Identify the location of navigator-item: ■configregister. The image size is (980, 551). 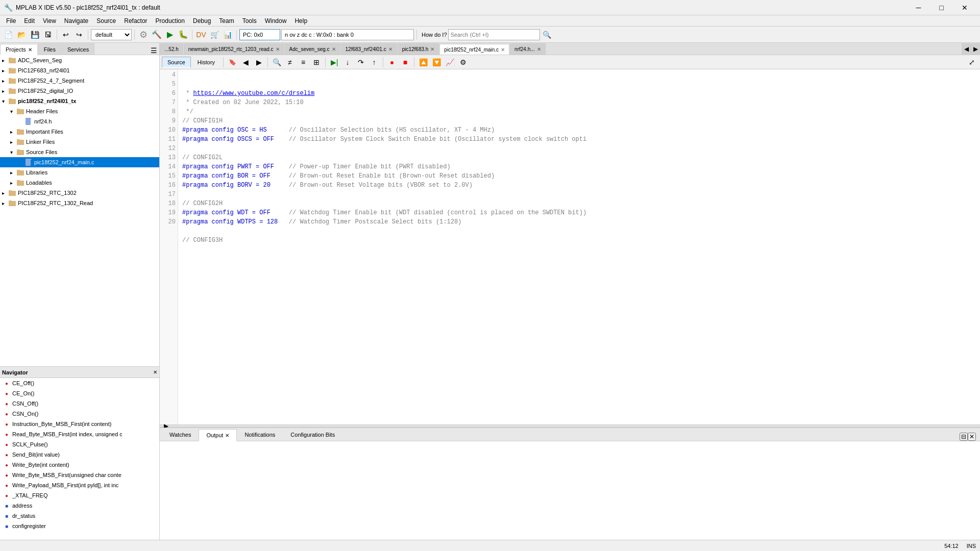
(80, 526).